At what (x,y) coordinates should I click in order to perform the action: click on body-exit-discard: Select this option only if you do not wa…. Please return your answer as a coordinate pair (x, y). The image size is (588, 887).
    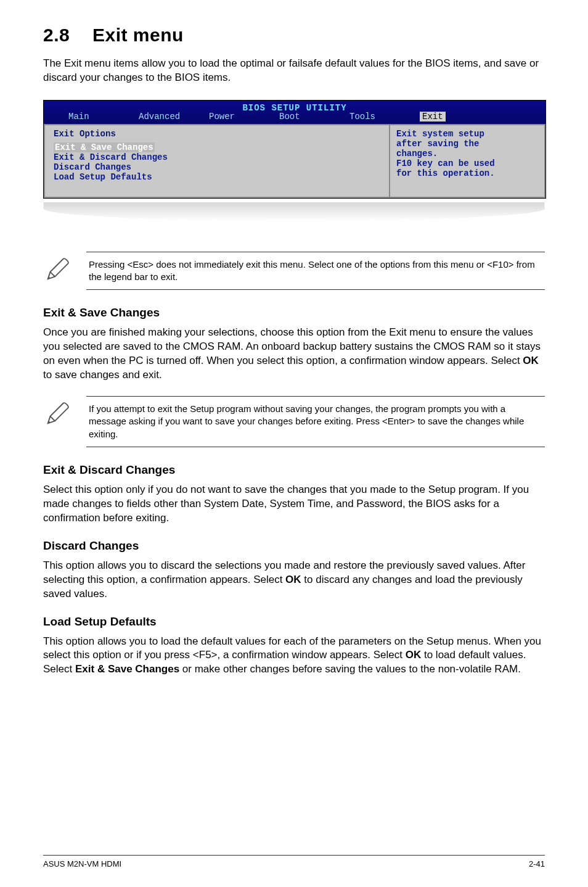
    Looking at the image, I should click on (294, 505).